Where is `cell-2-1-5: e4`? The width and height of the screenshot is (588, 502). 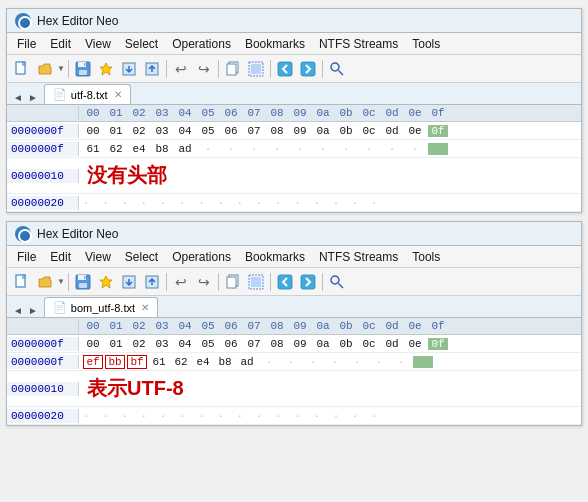
cell-2-1-5: e4 is located at coordinates (203, 362).